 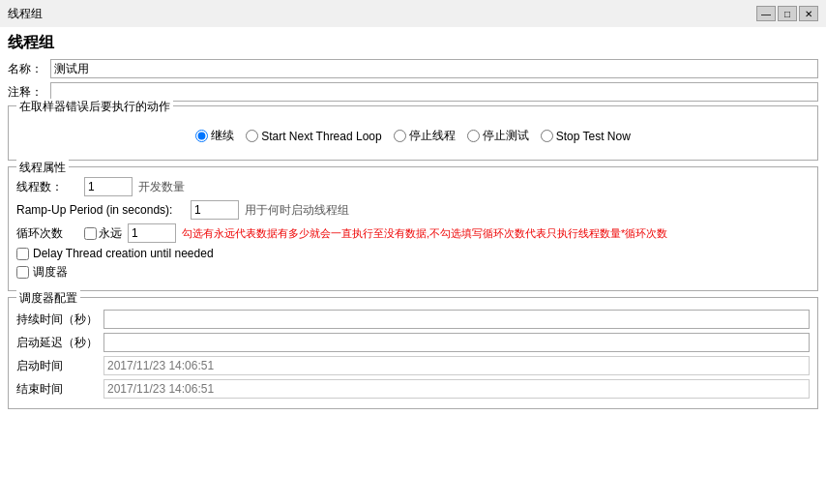 What do you see at coordinates (498, 135) in the screenshot?
I see `option-stop-test: 停止测试` at bounding box center [498, 135].